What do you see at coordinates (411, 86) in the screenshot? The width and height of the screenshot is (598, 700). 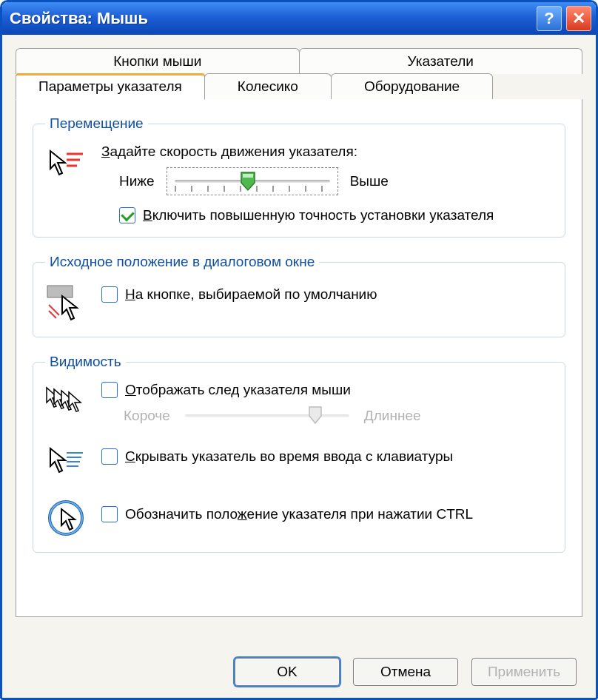 I see `tab-hardware: Оборудование` at bounding box center [411, 86].